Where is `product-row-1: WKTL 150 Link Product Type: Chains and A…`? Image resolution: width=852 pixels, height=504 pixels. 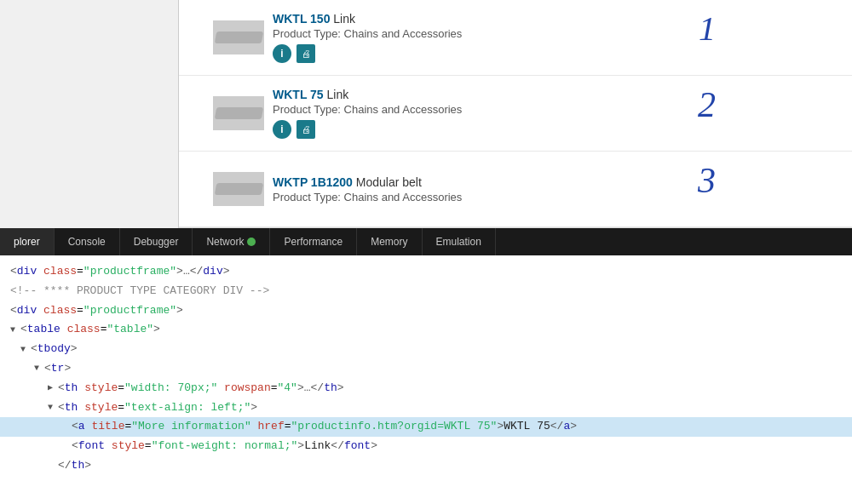
product-row-1: WKTL 150 Link Product Type: Chains and A… is located at coordinates (515, 37).